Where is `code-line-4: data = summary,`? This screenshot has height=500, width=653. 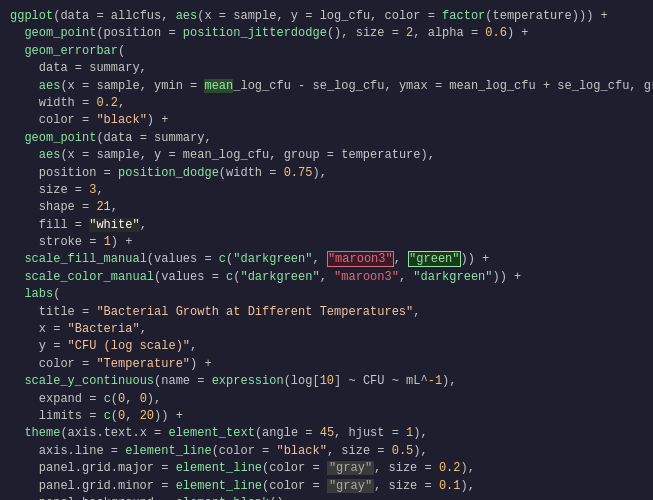
code-line-4: data = summary, is located at coordinates (326, 68).